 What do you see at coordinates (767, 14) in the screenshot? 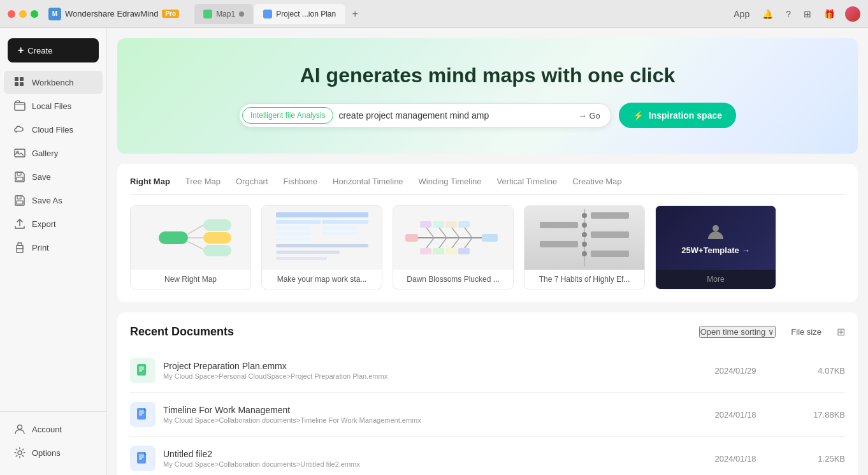
I see `bell-icon: 🔔` at bounding box center [767, 14].